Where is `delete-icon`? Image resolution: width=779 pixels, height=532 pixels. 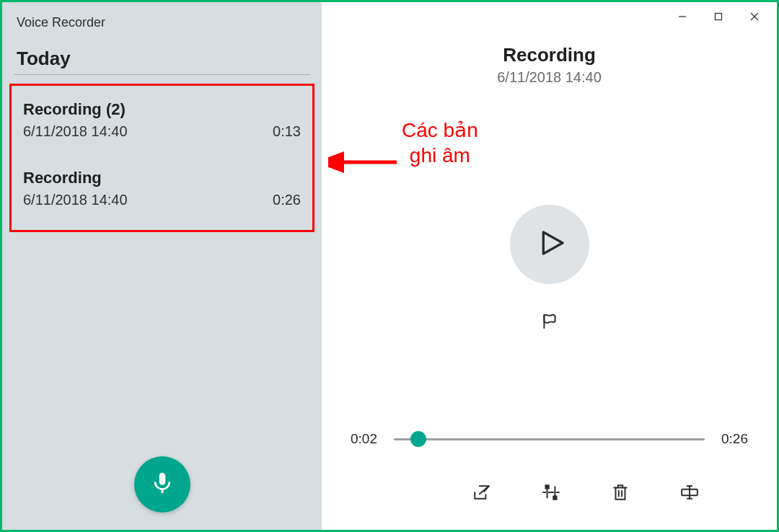 delete-icon is located at coordinates (620, 494).